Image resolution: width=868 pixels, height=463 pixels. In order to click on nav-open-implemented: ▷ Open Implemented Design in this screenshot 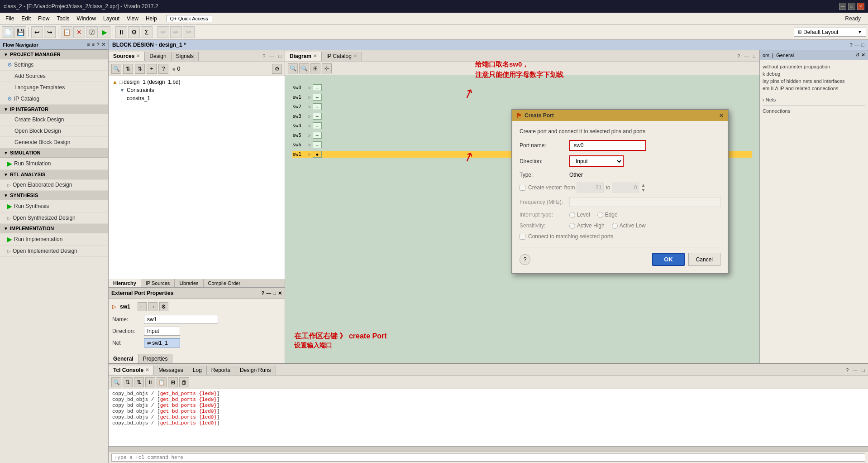, I will do `click(54, 251)`.